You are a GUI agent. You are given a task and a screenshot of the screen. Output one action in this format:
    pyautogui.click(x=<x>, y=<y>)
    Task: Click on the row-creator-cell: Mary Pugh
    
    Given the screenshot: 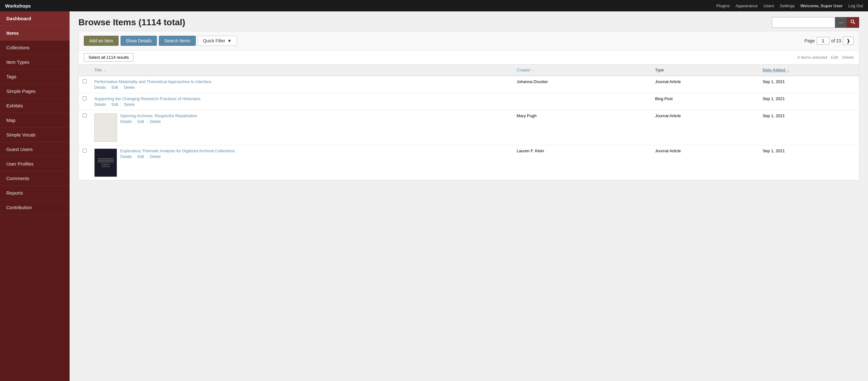 What is the action you would take?
    pyautogui.click(x=582, y=128)
    